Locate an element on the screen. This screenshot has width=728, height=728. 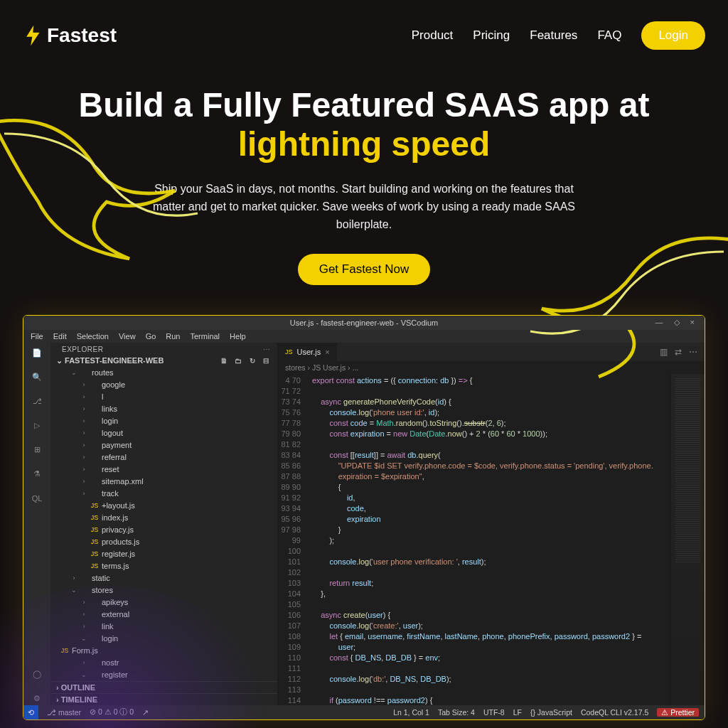
menu-selection: Selection is located at coordinates (92, 336).